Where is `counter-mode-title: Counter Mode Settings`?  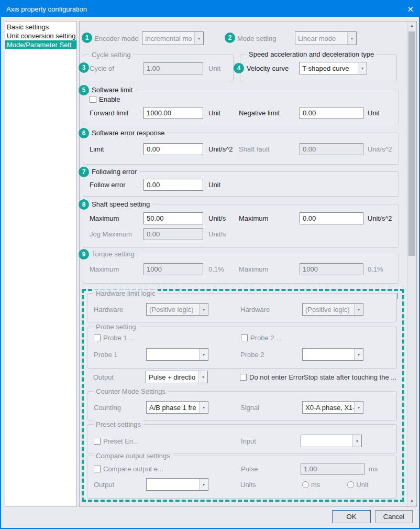 counter-mode-title: Counter Mode Settings is located at coordinates (131, 391).